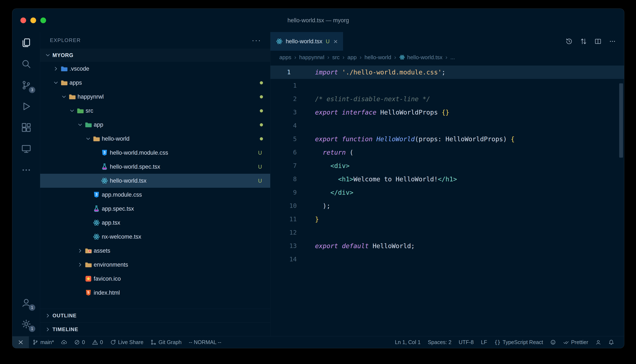  Describe the element at coordinates (155, 55) in the screenshot. I see `tree-root-myorg: MYORG` at that location.